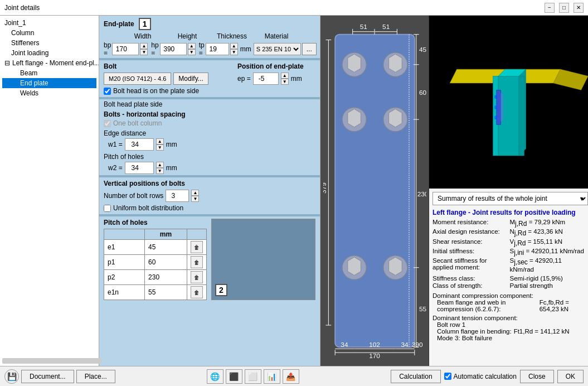  What do you see at coordinates (480, 377) in the screenshot?
I see `auto-calc-label: Automatic calculation` at bounding box center [480, 377].